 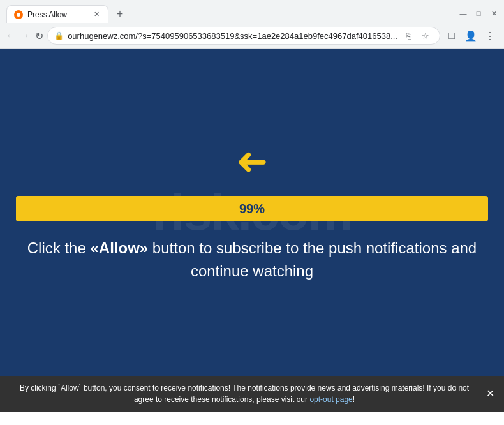 I want to click on favicon-circle, so click(x=19, y=15).